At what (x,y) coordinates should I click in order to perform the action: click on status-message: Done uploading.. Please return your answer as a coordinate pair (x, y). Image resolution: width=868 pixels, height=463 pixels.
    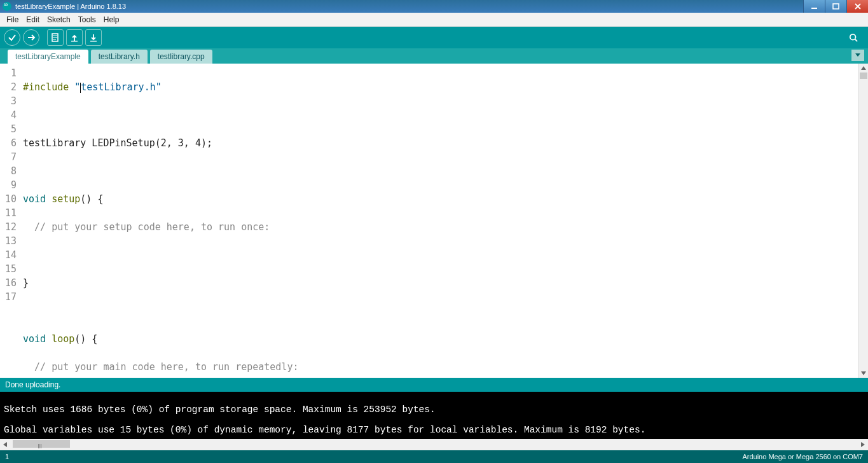
    Looking at the image, I should click on (33, 385).